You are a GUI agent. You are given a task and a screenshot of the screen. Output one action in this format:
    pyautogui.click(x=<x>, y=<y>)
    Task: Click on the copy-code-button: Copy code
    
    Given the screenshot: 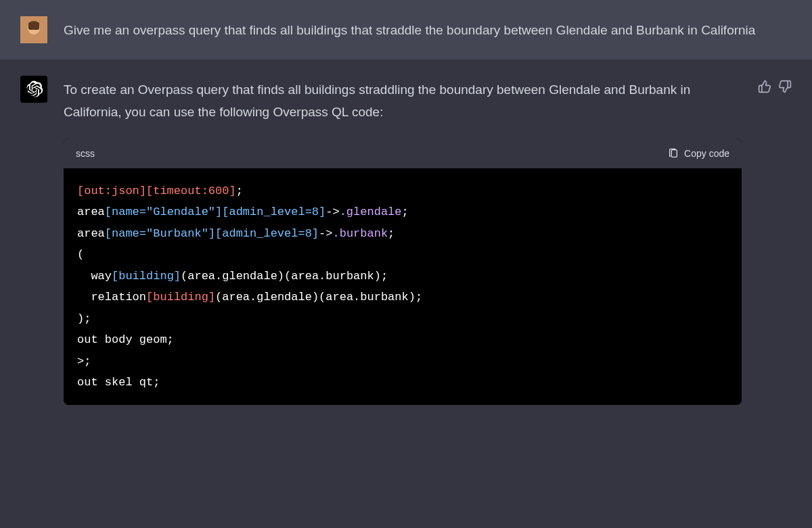 What is the action you would take?
    pyautogui.click(x=698, y=154)
    